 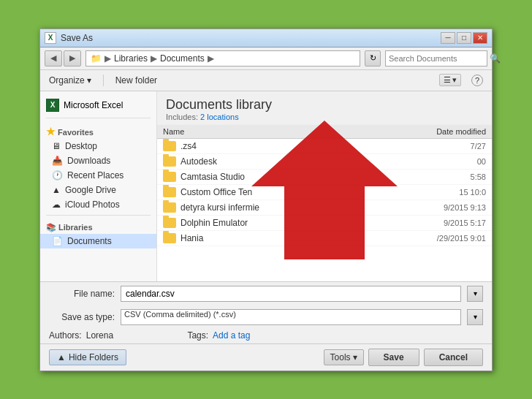 I want to click on view-button: ☰ ▾, so click(x=450, y=80).